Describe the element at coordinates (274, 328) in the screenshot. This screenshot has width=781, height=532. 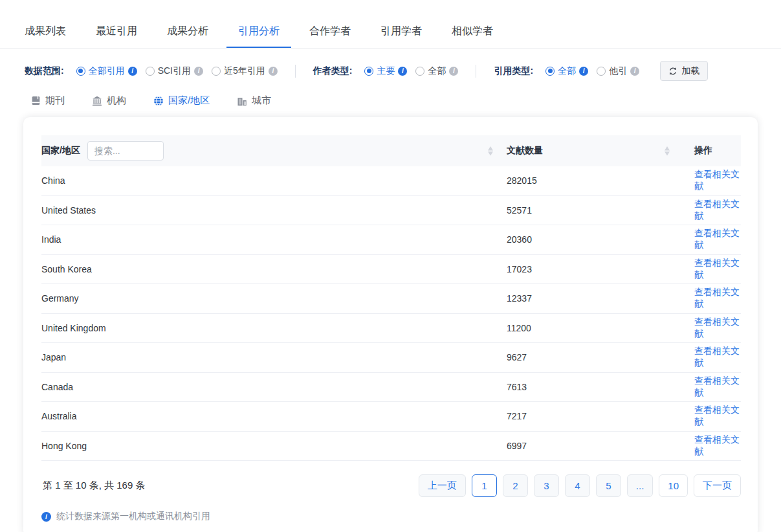
I see `country-cell: United Kingdom` at that location.